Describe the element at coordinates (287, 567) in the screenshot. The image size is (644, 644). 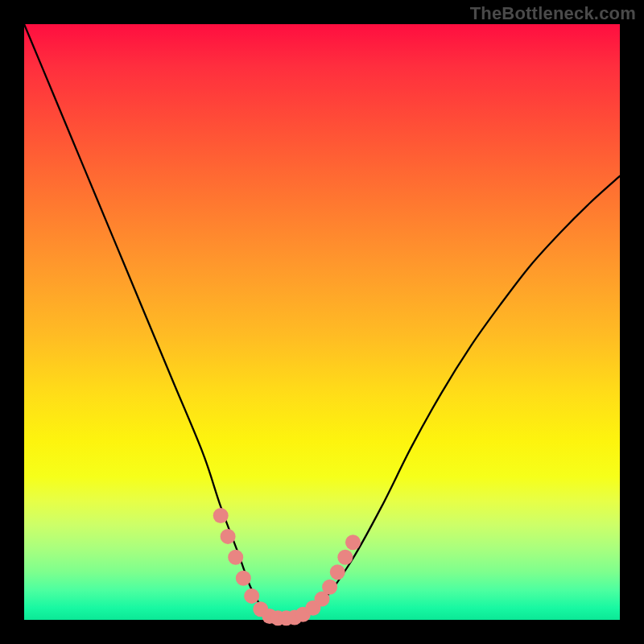
I see `marker-cluster` at that location.